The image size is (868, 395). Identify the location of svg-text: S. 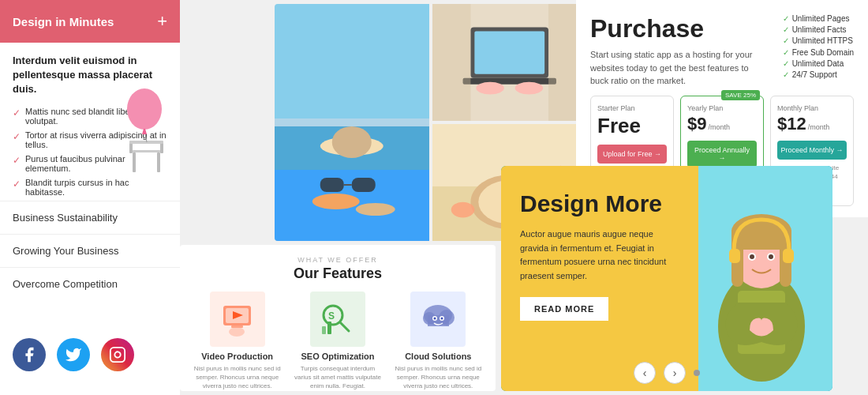
(331, 316).